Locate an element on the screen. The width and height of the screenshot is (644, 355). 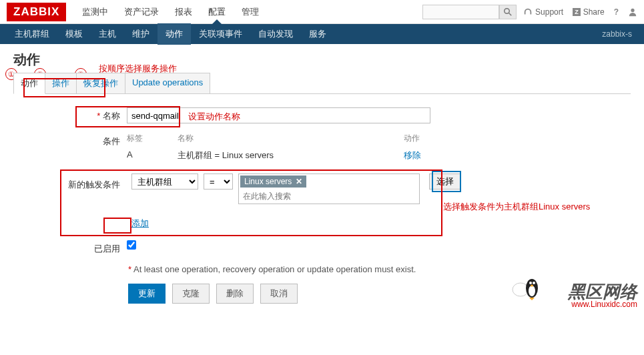
delete-button: 删除 is located at coordinates (235, 294).